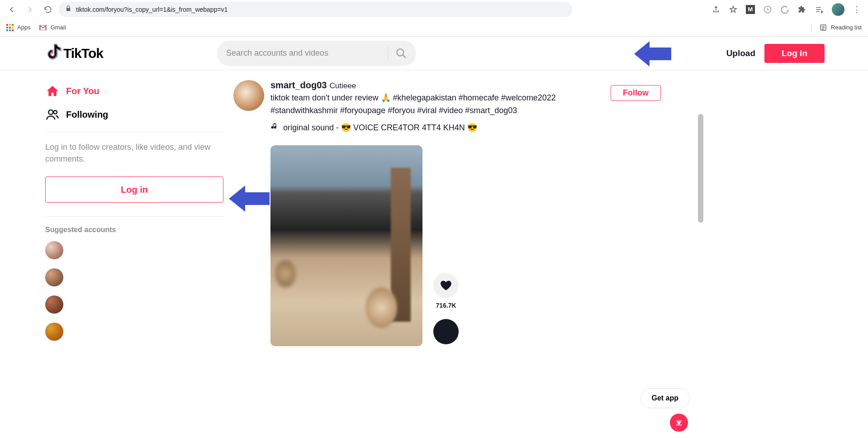  I want to click on post-author-avatar, so click(249, 95).